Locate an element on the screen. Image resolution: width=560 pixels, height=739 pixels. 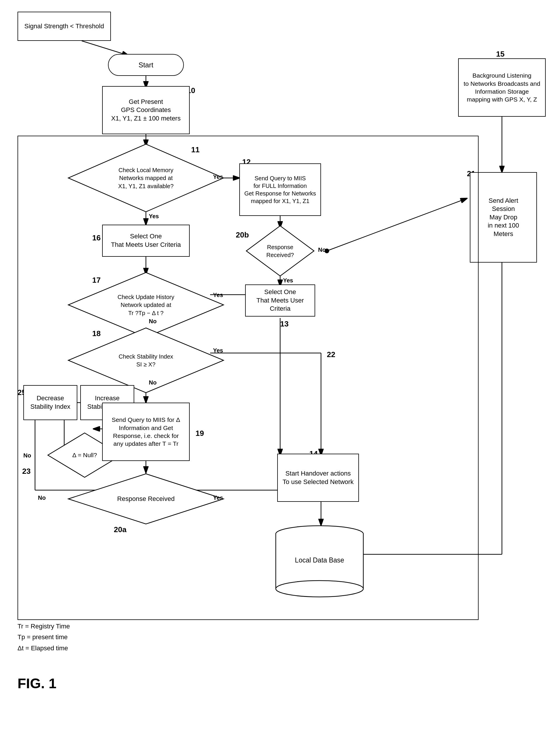
background-listening-box: Background Listening to Networks Broadca… is located at coordinates (502, 88).